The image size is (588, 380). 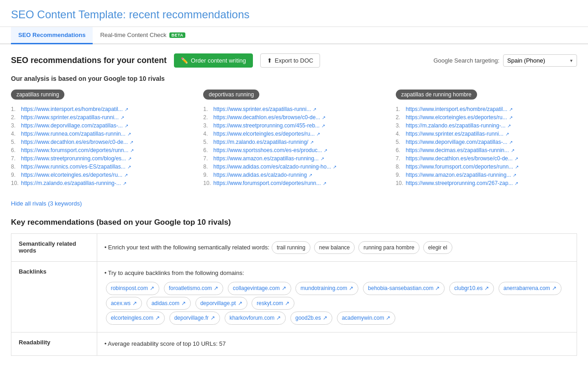 I want to click on tag-trail-running: trail running, so click(x=291, y=248).